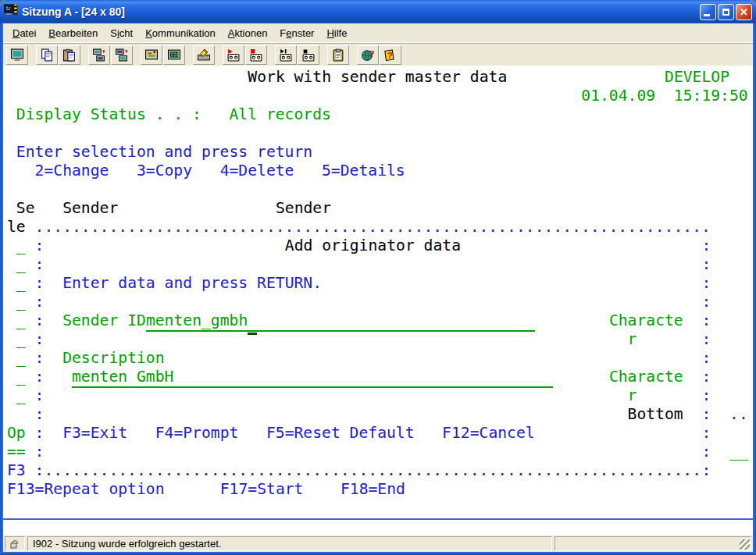  Describe the element at coordinates (739, 452) in the screenshot. I see `command-input-fragment: __` at that location.